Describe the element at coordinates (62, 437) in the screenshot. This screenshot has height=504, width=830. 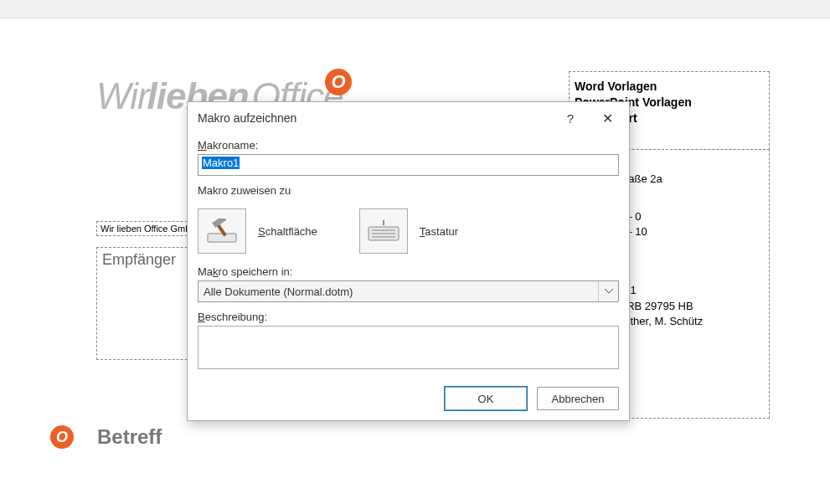
I see `subject-o-icon: O` at that location.